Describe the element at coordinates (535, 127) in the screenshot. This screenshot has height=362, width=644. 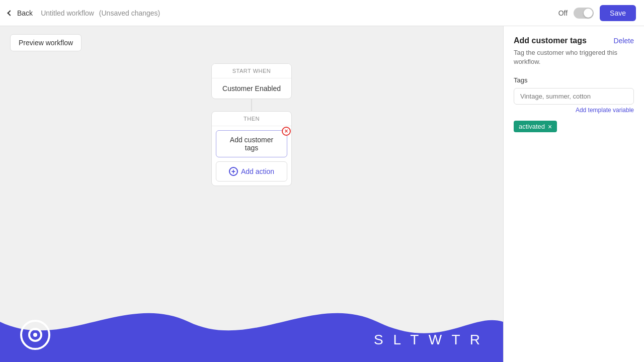
I see `activated-tag-badge: activated ×` at that location.